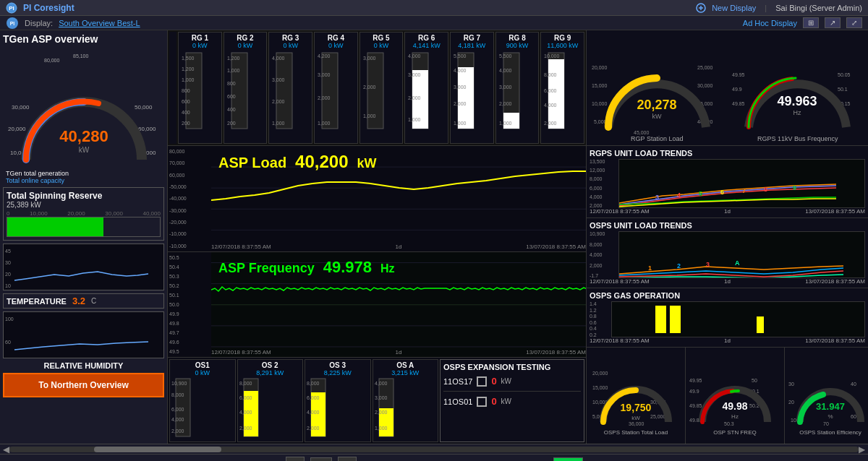  I want to click on svg-text: 50, so click(754, 380).